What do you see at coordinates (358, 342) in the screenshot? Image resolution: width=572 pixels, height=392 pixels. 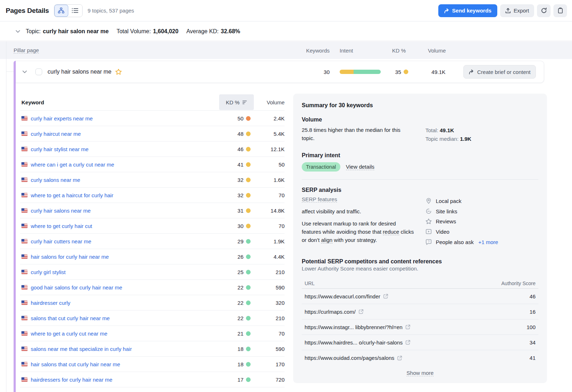 I see `competitor-url-link: https://www.hairdres... o/curly-hair-sal…` at bounding box center [358, 342].